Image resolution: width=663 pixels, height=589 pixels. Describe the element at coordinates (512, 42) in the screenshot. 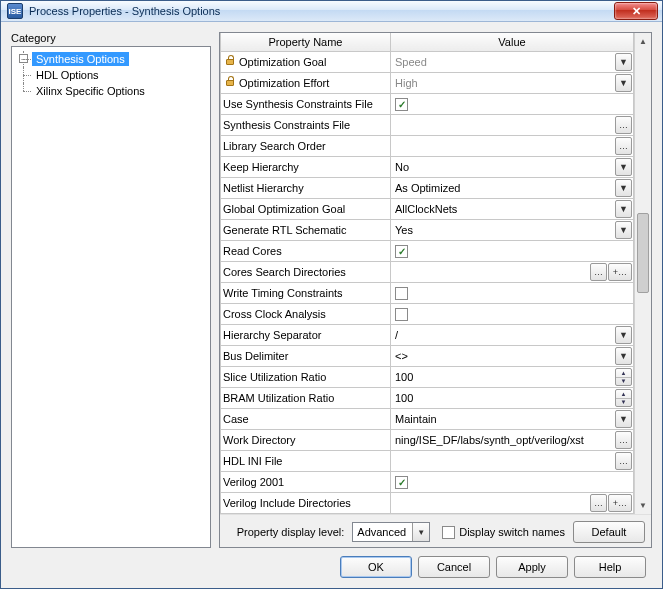

I see `col-header-value: Value` at that location.